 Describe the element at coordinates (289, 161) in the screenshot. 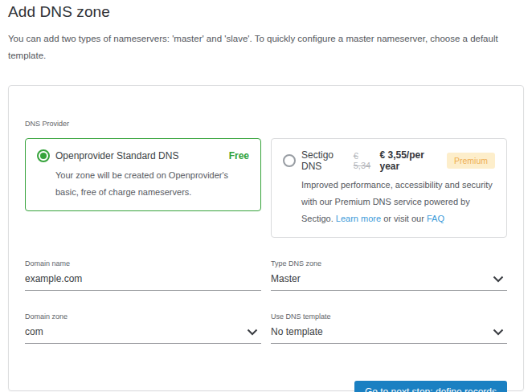

I see `radio-unchecked-icon` at that location.